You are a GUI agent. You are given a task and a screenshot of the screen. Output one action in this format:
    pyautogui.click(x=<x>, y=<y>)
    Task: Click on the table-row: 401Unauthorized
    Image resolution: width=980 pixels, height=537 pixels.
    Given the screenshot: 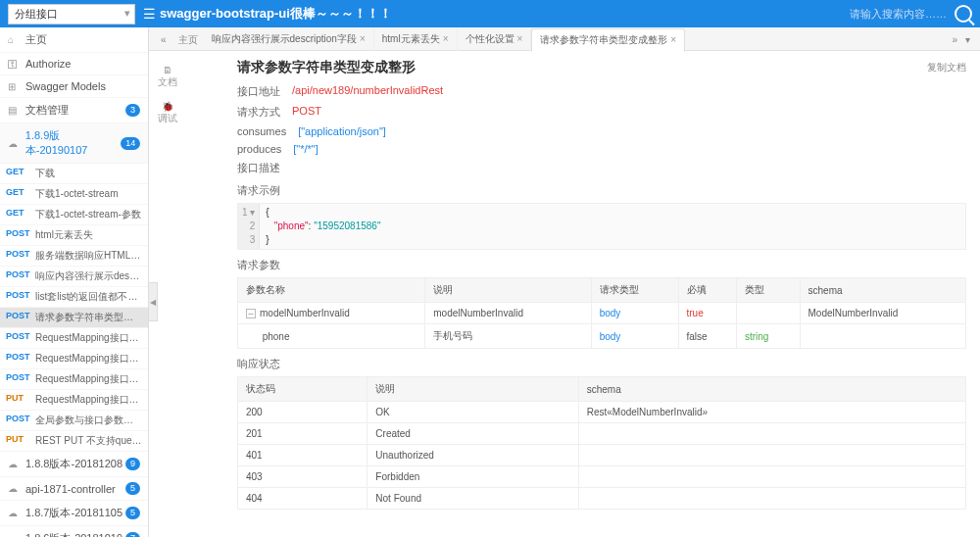 What is the action you would take?
    pyautogui.click(x=602, y=456)
    